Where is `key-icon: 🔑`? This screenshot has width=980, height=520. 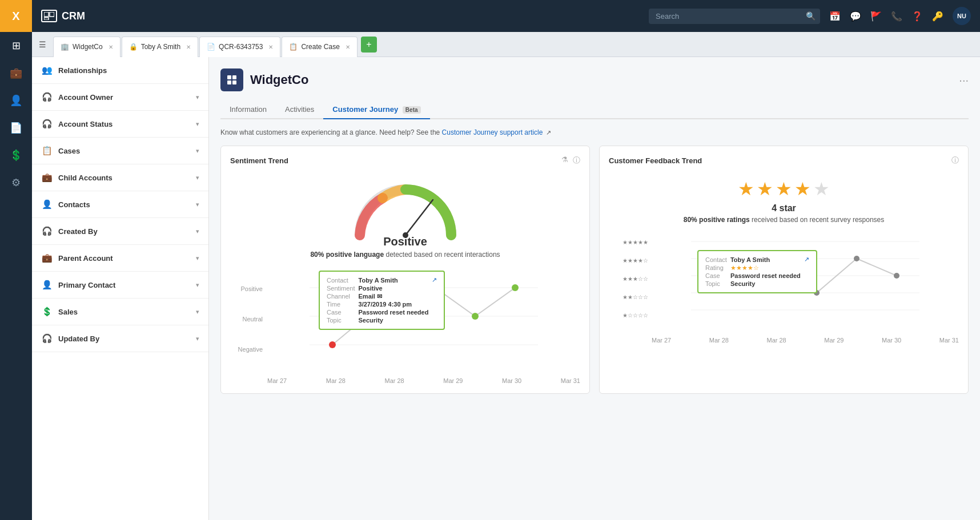 key-icon: 🔑 is located at coordinates (938, 16).